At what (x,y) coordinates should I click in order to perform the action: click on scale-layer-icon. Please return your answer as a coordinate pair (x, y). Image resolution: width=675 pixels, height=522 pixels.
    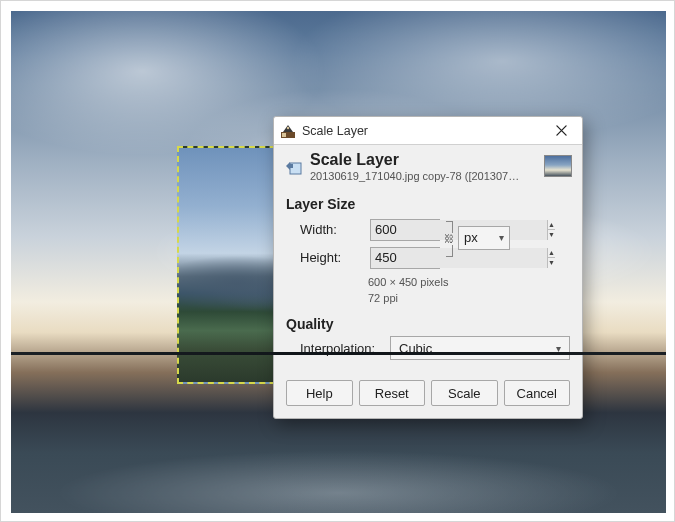
    Looking at the image, I should click on (293, 166).